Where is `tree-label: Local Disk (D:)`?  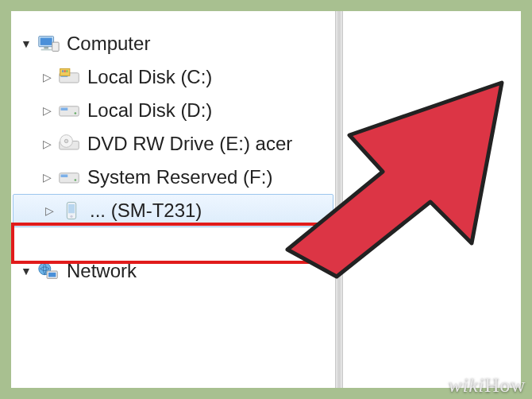 tree-label: Local Disk (D:) is located at coordinates (149, 110).